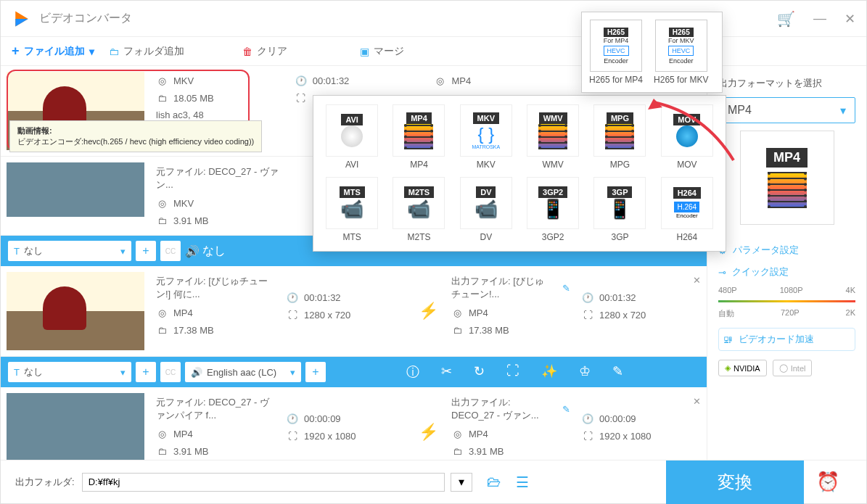 The image size is (867, 504). What do you see at coordinates (192, 251) in the screenshot?
I see `audio-icon: 🔊` at bounding box center [192, 251].